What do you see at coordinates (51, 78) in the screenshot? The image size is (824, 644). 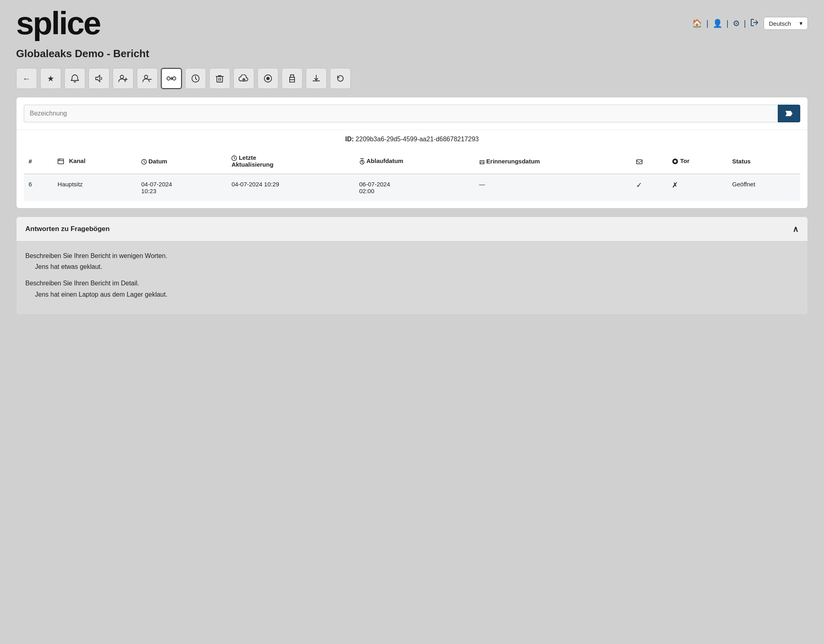 I see `star-button: ★` at bounding box center [51, 78].